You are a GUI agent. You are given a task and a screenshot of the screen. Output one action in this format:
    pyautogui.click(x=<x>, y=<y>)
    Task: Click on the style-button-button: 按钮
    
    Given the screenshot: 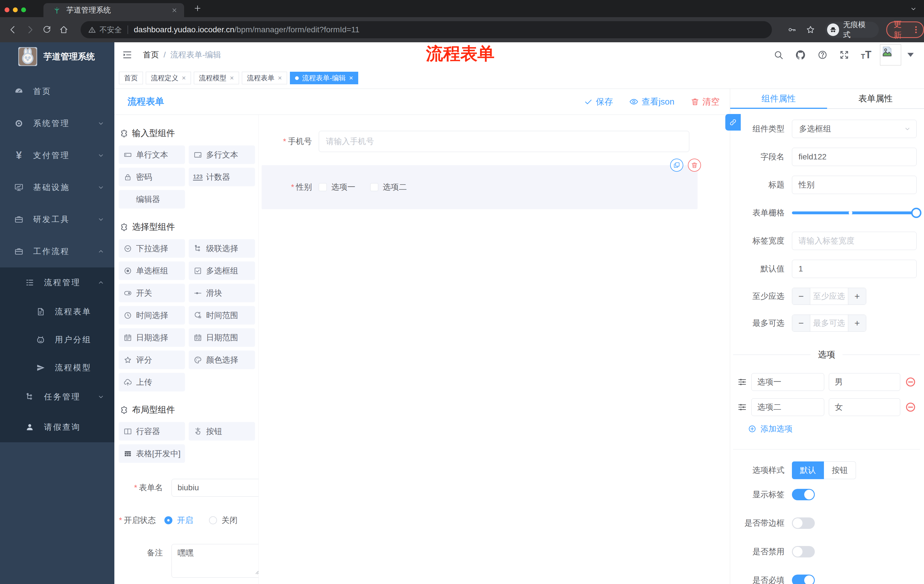 What is the action you would take?
    pyautogui.click(x=840, y=470)
    